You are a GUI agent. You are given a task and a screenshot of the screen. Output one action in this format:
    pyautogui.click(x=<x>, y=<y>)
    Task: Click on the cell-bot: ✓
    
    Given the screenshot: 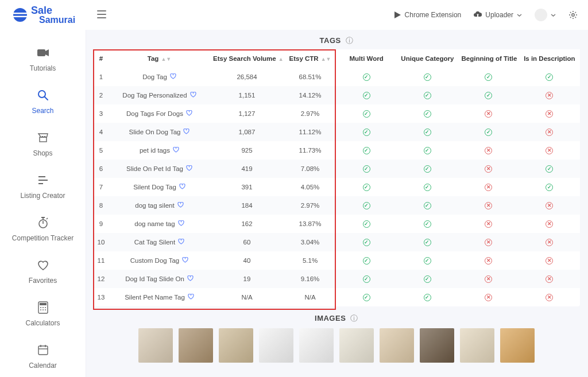 What is the action you would take?
    pyautogui.click(x=489, y=77)
    